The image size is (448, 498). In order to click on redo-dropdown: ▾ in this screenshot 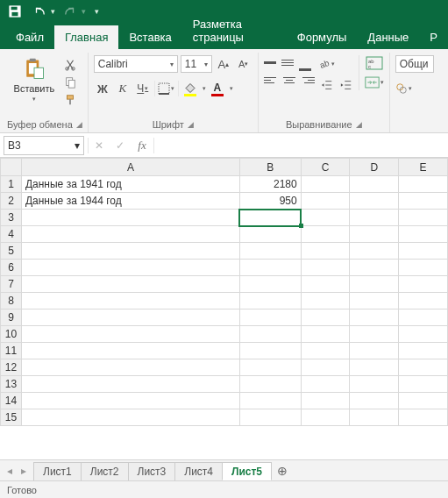, I will do `click(84, 11)`.